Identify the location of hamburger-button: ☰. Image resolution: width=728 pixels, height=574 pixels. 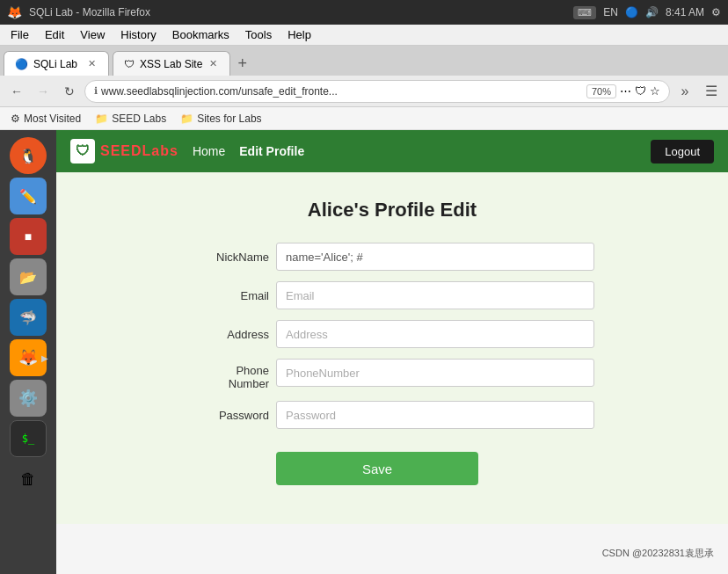
(711, 91).